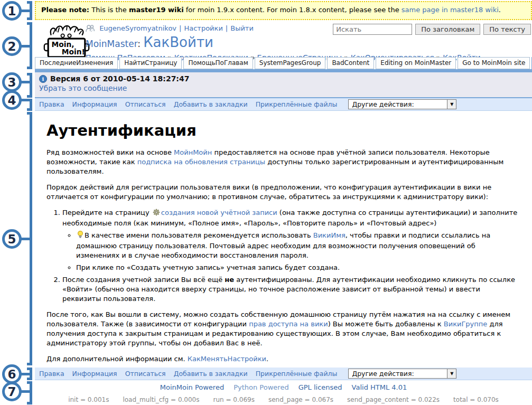 This screenshot has height=405, width=532. I want to click on logout-link: Выйти, so click(242, 29).